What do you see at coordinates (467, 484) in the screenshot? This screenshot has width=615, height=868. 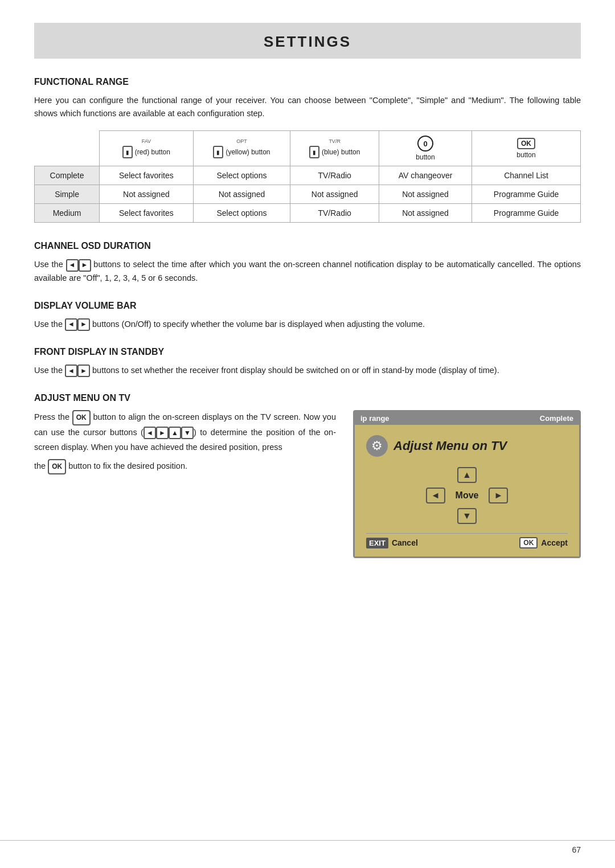 I see `tv-screen-container: ip range Complete ⚙ Adjust Menu on TV ▲` at bounding box center [467, 484].